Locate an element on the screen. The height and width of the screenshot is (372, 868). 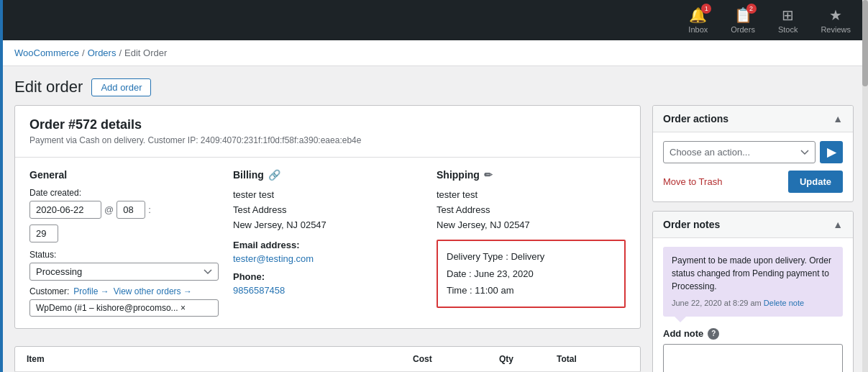
col-qty: Qty is located at coordinates (528, 359).